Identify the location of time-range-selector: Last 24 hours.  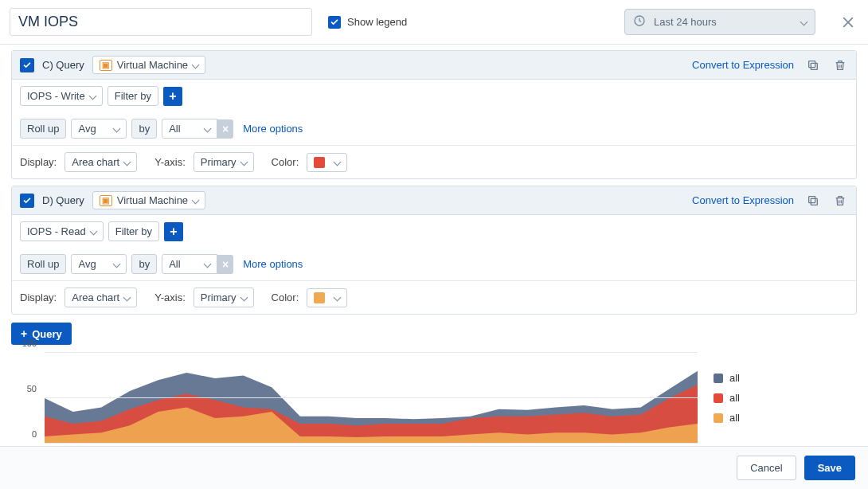
(720, 22).